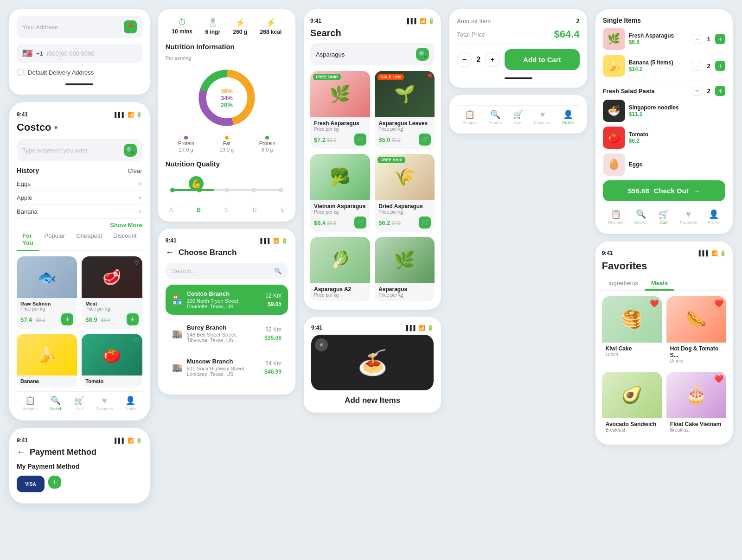  Describe the element at coordinates (135, 171) in the screenshot. I see `clear-button: Clear` at that location.